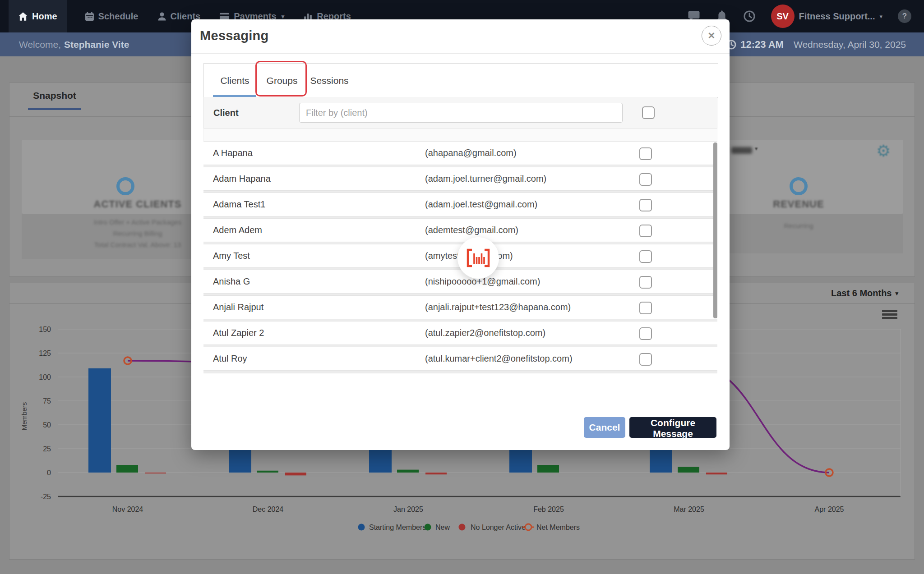  Describe the element at coordinates (689, 510) in the screenshot. I see `svg-text: Mar 2025` at that location.